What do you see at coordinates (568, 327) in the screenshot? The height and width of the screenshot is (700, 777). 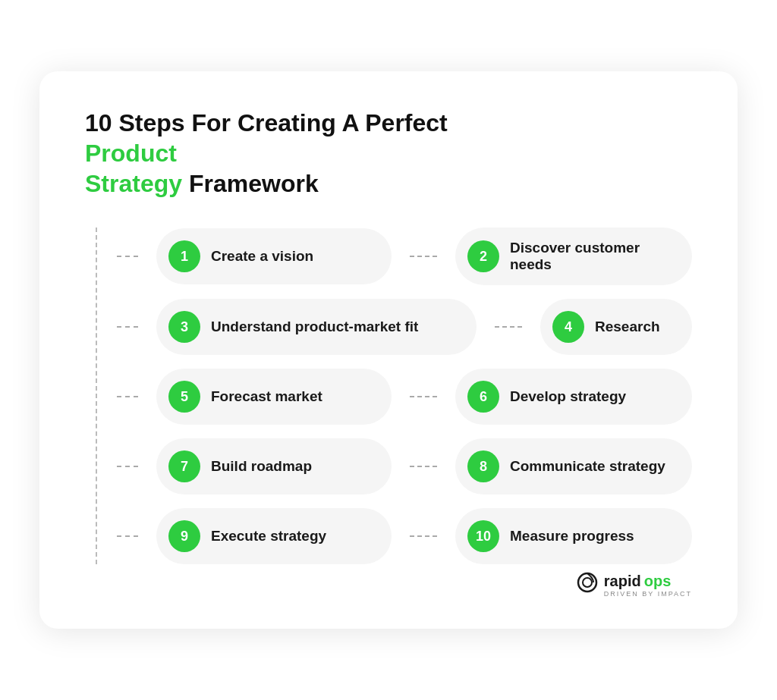 I see `step-number-4: 4` at bounding box center [568, 327].